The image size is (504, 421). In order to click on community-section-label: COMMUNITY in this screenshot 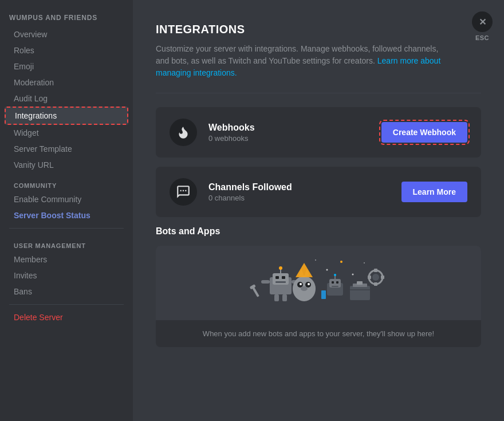, I will do `click(66, 182)`.